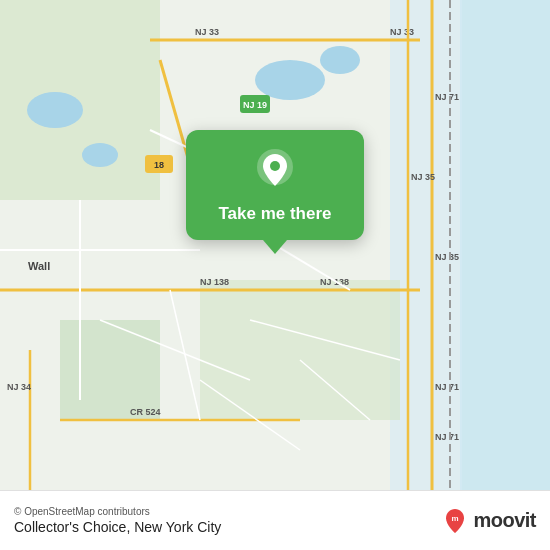  What do you see at coordinates (159, 165) in the screenshot?
I see `svg-text: 18` at bounding box center [159, 165].